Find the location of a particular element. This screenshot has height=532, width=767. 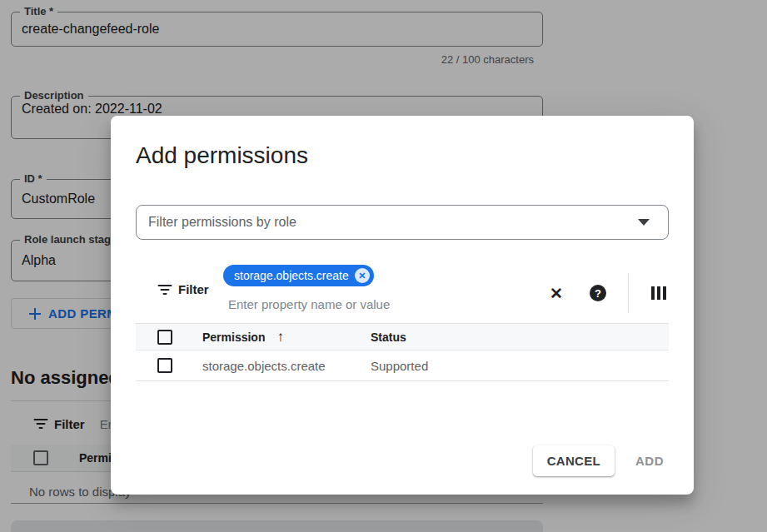

row-checkbox is located at coordinates (165, 365).